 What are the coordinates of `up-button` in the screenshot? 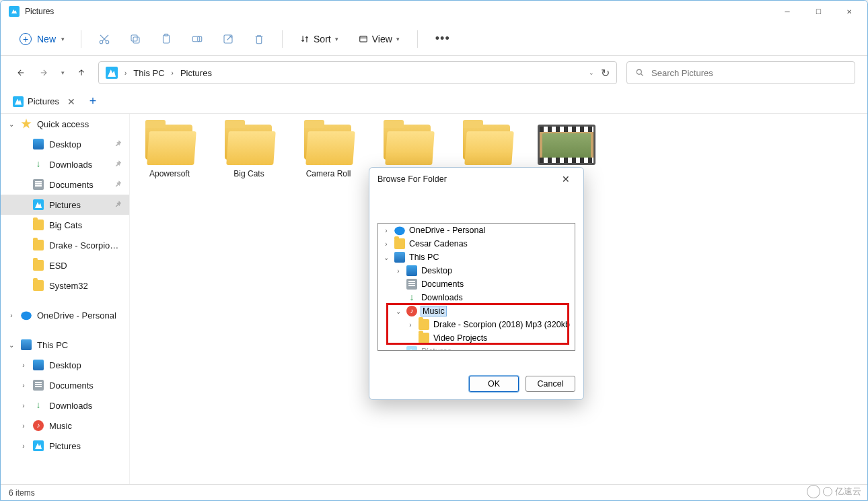 It's located at (81, 73).